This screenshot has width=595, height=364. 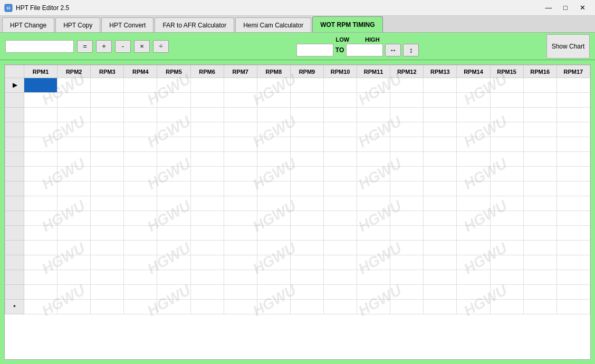 I want to click on minimize-button: —, so click(x=549, y=8).